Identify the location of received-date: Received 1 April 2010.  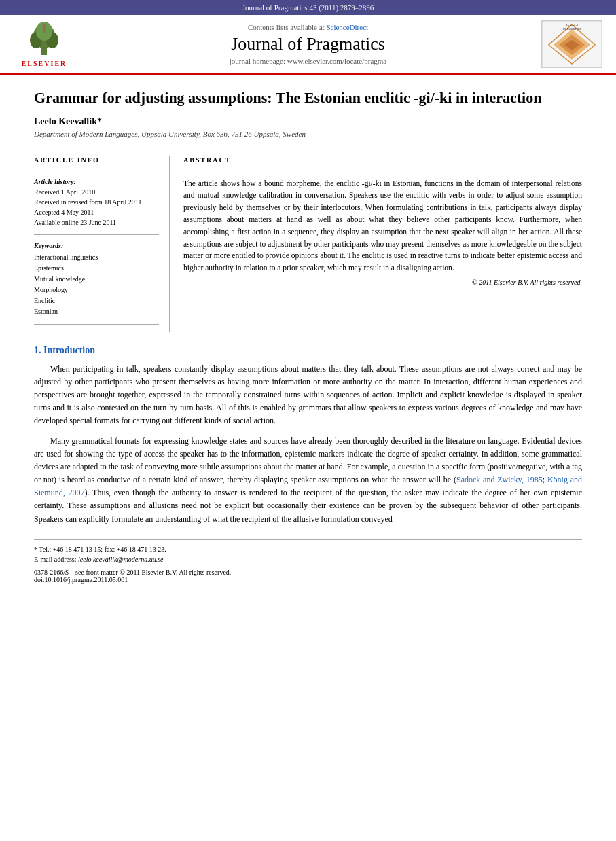
(96, 192).